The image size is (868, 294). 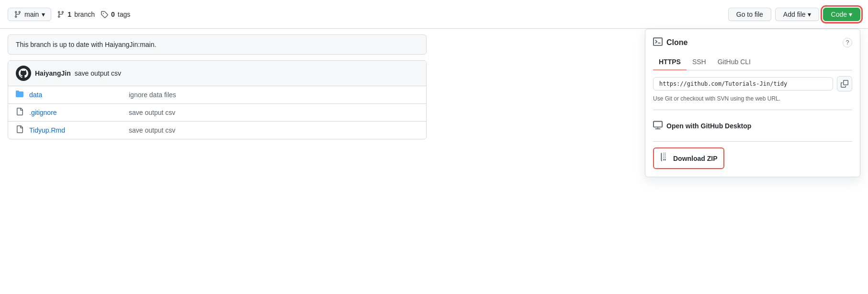 What do you see at coordinates (695, 158) in the screenshot?
I see `download-zip-label: Download ZIP` at bounding box center [695, 158].